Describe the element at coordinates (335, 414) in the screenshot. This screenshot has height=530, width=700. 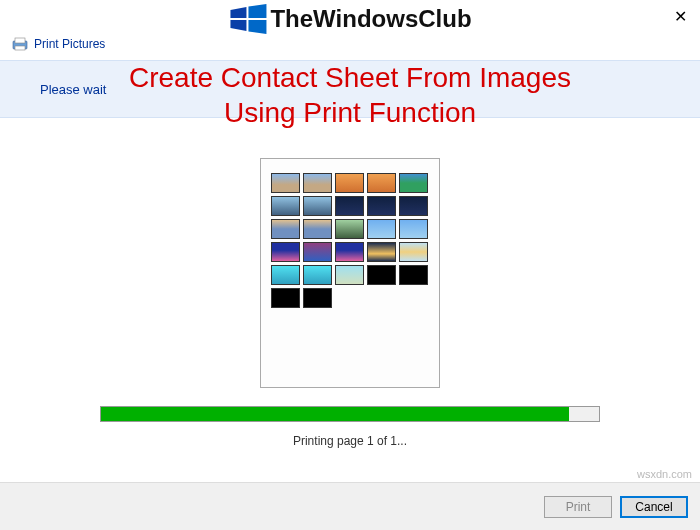
I see `progress-fill` at that location.